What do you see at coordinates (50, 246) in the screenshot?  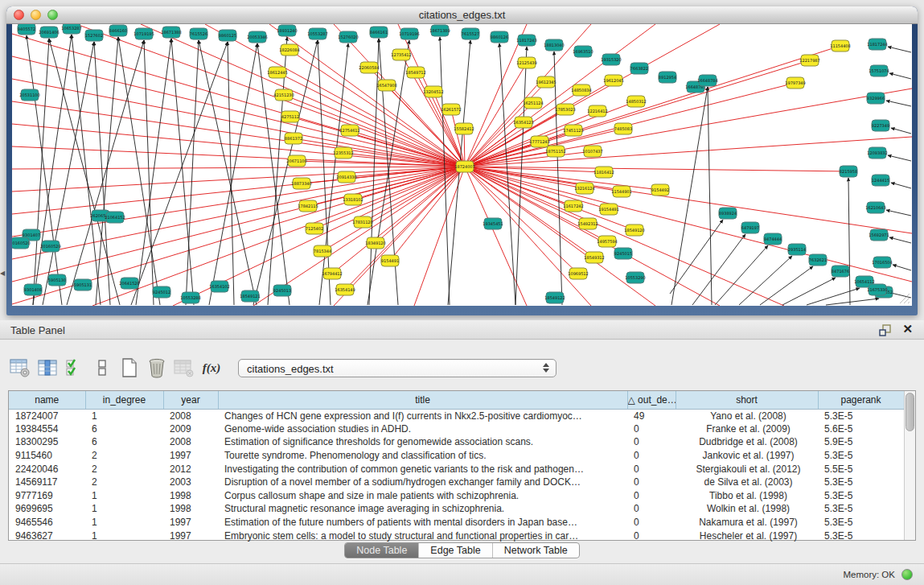 I see `network-node: 20160529` at bounding box center [50, 246].